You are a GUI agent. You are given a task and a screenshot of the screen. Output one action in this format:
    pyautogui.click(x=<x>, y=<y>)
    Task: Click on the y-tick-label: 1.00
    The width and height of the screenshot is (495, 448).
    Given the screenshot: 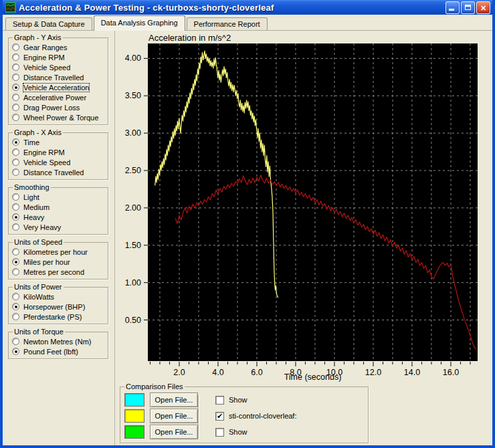 What is the action you would take?
    pyautogui.click(x=133, y=283)
    